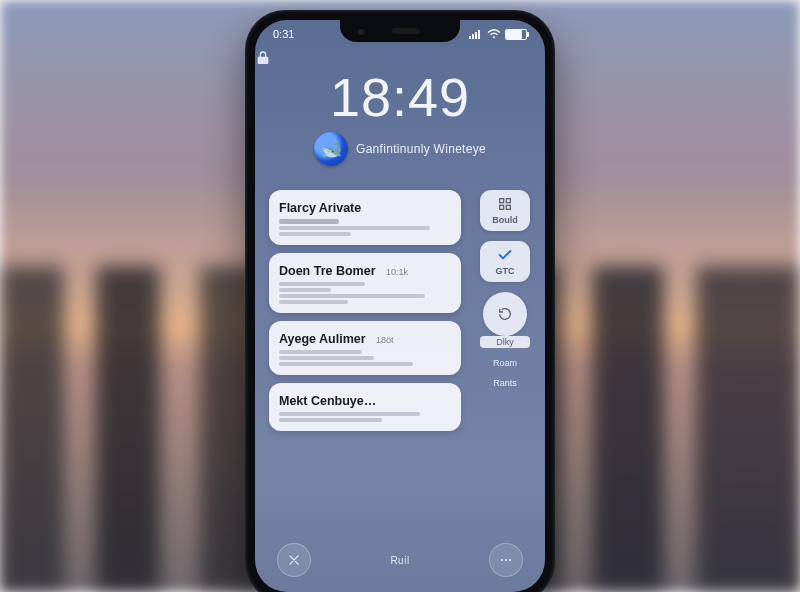 The height and width of the screenshot is (592, 800). What do you see at coordinates (506, 560) in the screenshot?
I see `more-icon` at bounding box center [506, 560].